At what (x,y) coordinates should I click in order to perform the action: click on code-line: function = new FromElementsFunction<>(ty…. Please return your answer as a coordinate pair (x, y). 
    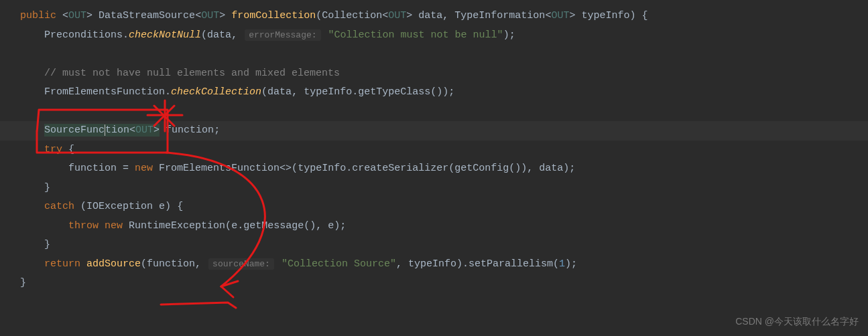
    Looking at the image, I should click on (434, 169).